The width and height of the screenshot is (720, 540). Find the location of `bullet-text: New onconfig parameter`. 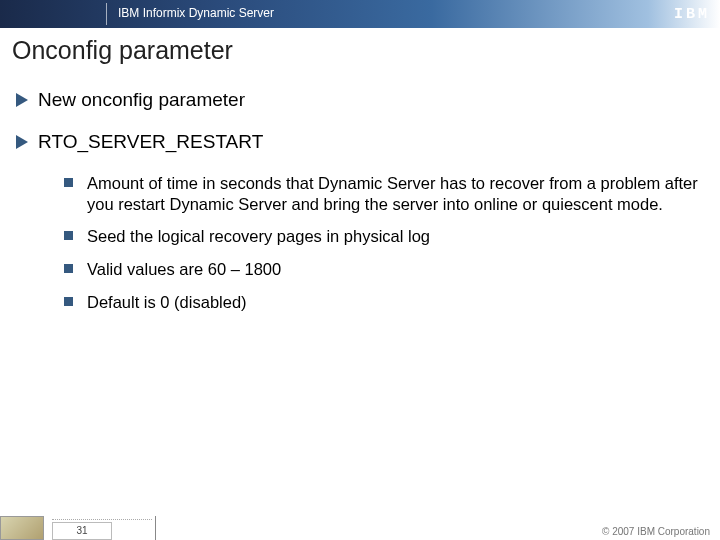

bullet-text: New onconfig parameter is located at coordinates (142, 100).